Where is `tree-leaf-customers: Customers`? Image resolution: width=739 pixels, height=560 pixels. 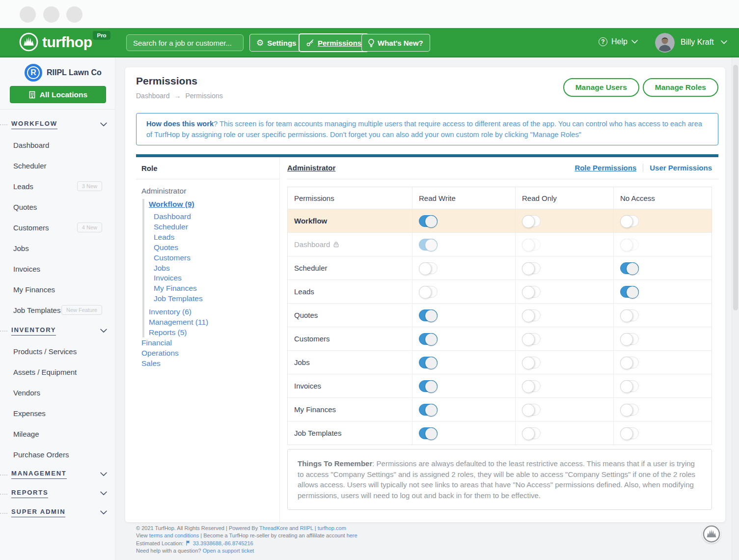 tree-leaf-customers: Customers is located at coordinates (217, 258).